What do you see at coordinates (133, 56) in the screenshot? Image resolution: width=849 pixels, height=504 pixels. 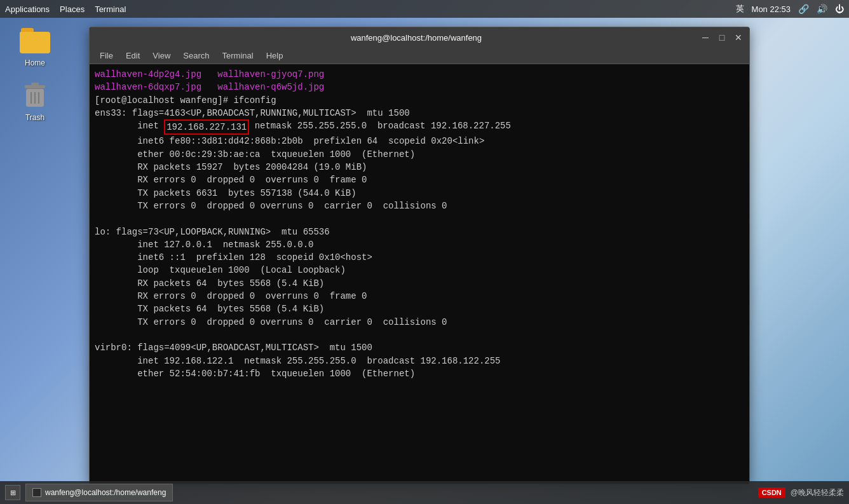 I see `menu-edit: Edit` at bounding box center [133, 56].